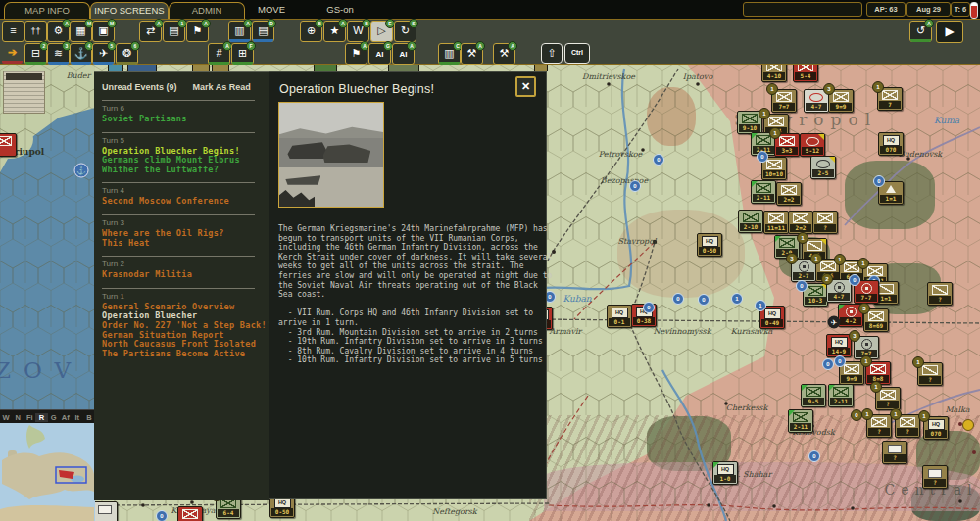 The height and width of the screenshot is (521, 980). I want to click on unit-counter: 71, so click(890, 99).